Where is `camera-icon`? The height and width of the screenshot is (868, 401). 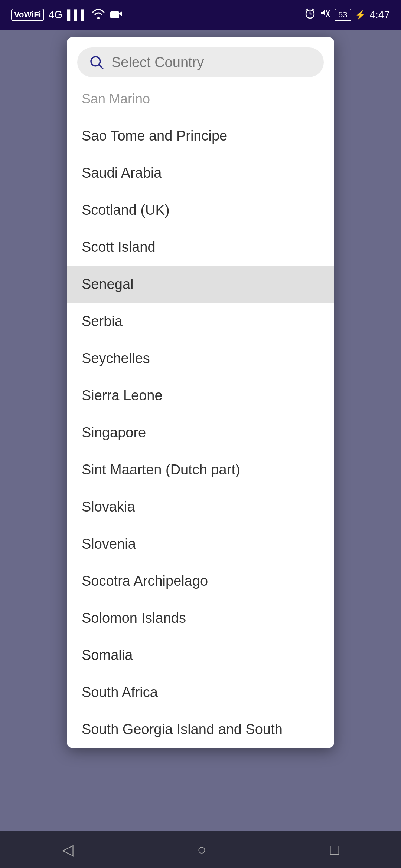
camera-icon is located at coordinates (116, 15).